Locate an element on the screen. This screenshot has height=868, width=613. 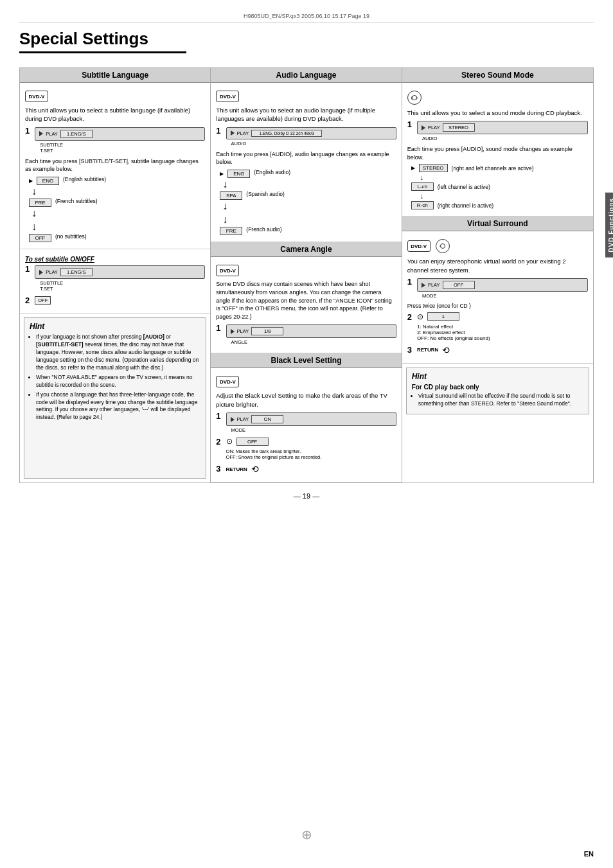
fre-desc: (French subtitles) is located at coordinates (76, 202).